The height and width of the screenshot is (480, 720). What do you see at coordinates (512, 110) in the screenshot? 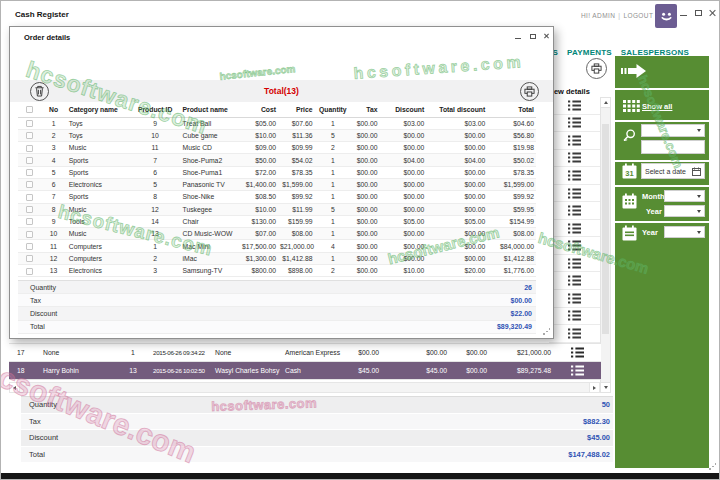
I see `column-header: Total` at bounding box center [512, 110].